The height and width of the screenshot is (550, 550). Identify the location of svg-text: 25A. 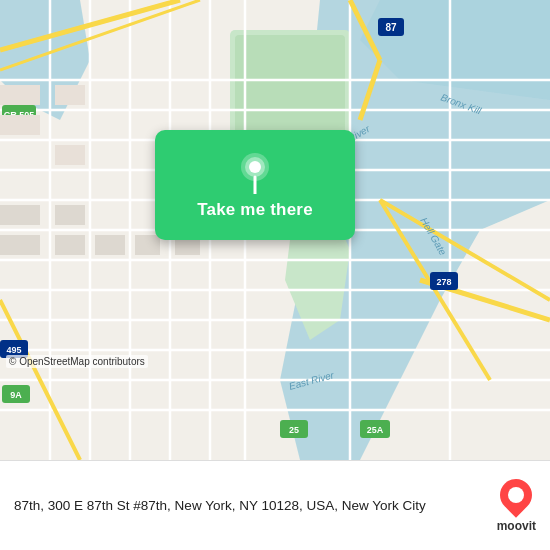
(376, 430).